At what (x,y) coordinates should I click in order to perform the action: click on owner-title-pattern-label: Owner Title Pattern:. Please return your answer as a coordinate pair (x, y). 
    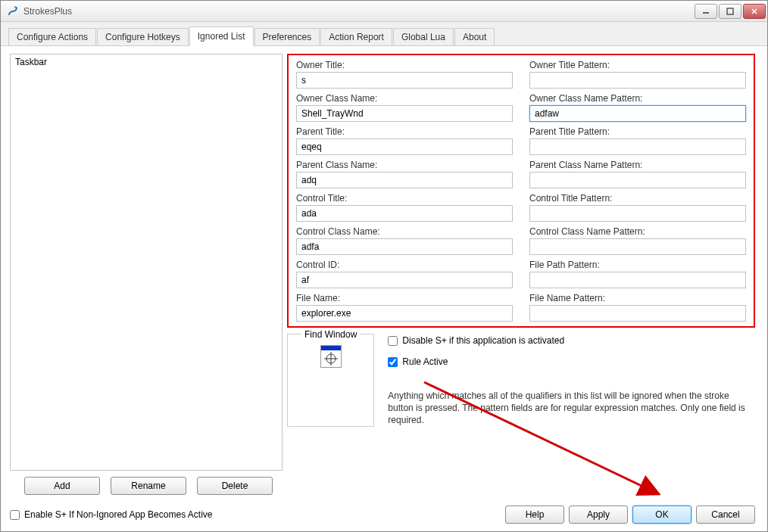
    Looking at the image, I should click on (638, 65).